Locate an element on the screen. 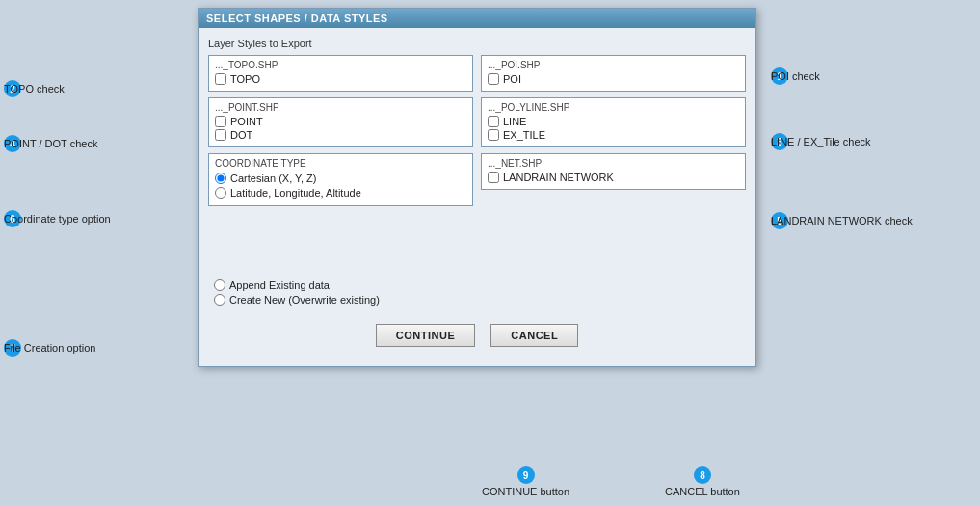 The image size is (980, 505). annotation-2: TOPO check 2 is located at coordinates (13, 89).